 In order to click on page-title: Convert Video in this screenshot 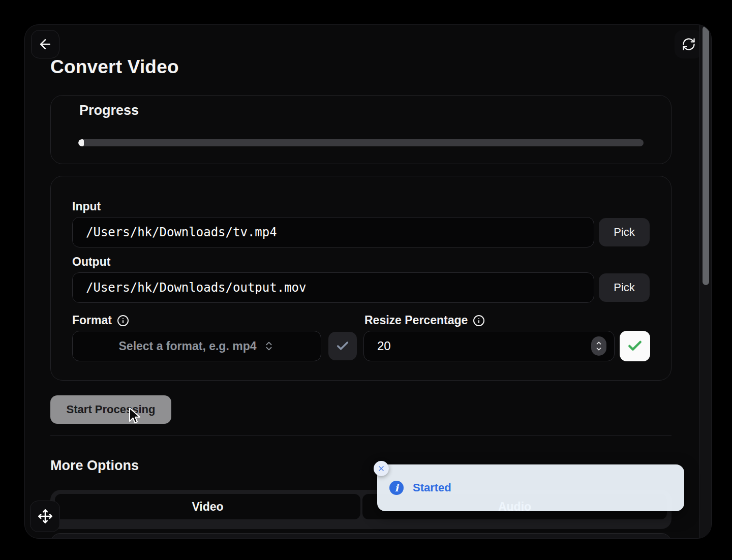, I will do `click(115, 67)`.